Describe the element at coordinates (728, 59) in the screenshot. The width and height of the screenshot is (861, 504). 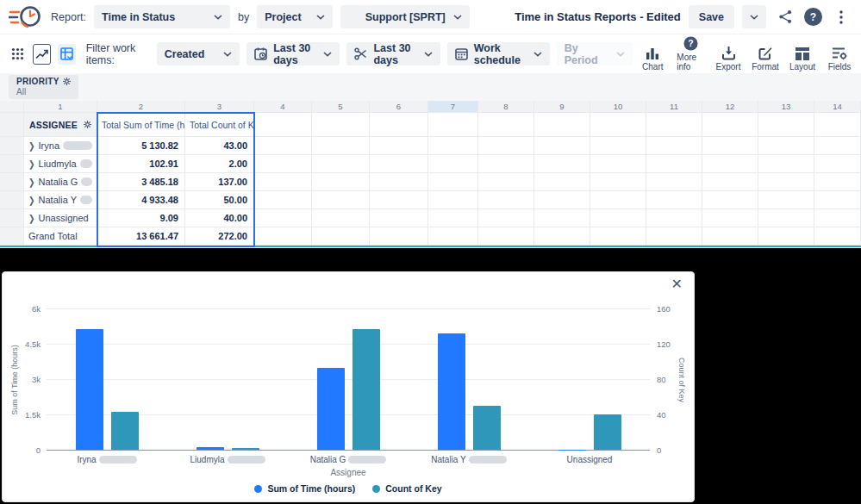
I see `export-button: Export` at that location.